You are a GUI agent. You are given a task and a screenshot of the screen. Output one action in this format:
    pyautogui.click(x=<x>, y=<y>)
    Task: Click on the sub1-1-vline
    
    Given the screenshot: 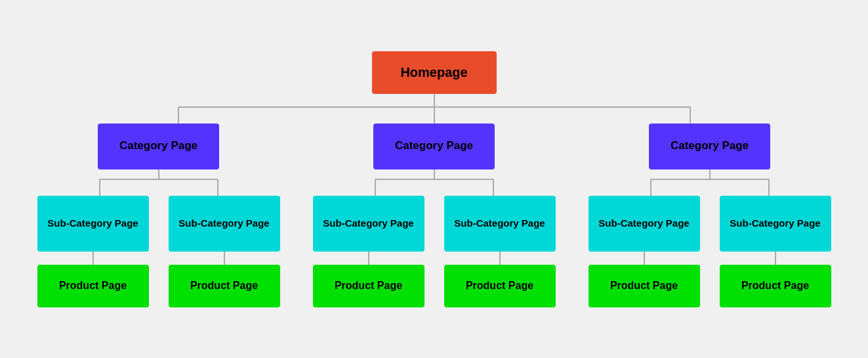 What is the action you would take?
    pyautogui.click(x=93, y=258)
    